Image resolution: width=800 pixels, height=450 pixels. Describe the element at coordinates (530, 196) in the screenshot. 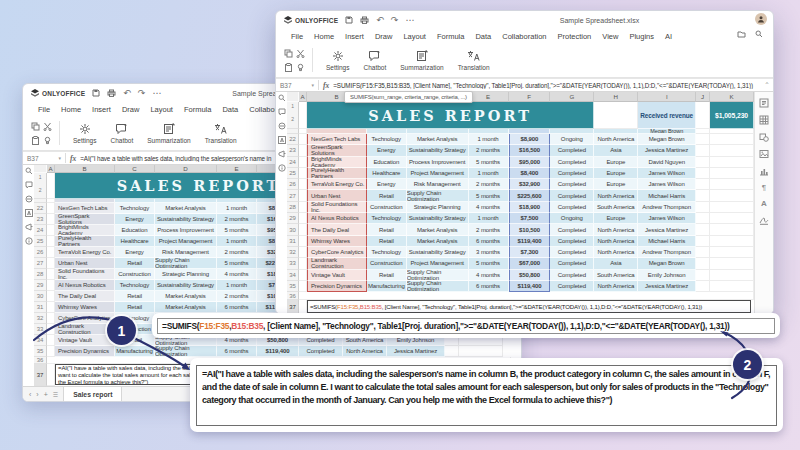

I see `table-cell: $225,600` at that location.